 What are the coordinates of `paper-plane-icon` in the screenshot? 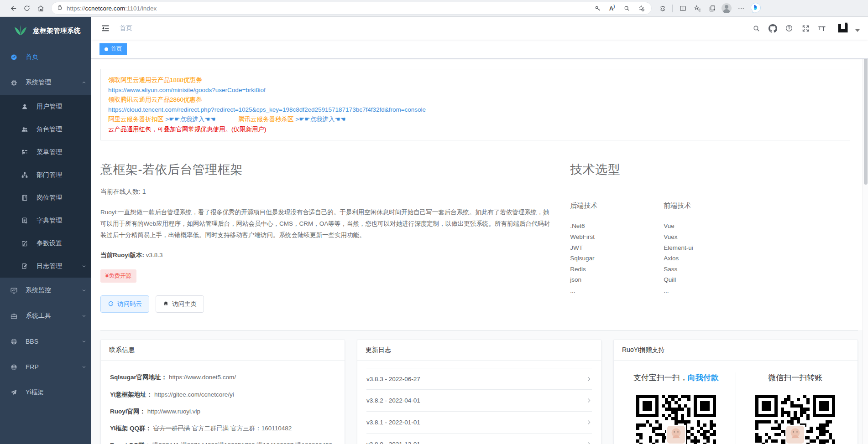 It's located at (15, 392).